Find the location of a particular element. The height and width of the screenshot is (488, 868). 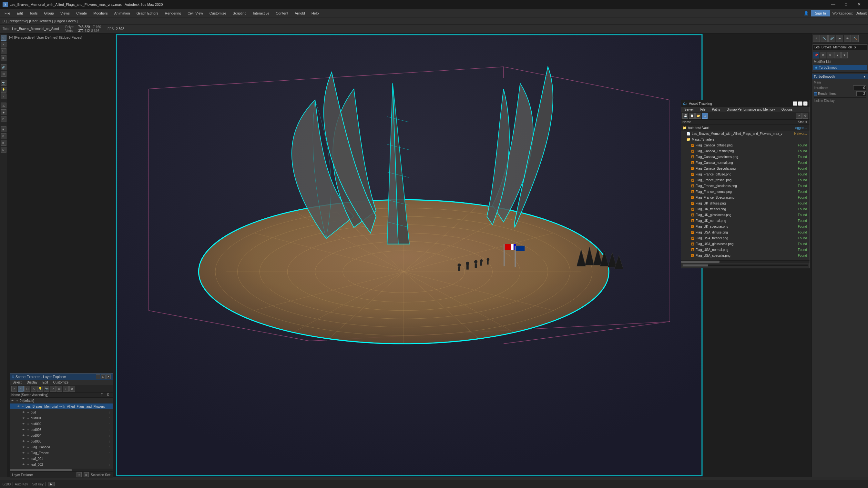

delete-modifier-btn: ✕ is located at coordinates (830, 55).